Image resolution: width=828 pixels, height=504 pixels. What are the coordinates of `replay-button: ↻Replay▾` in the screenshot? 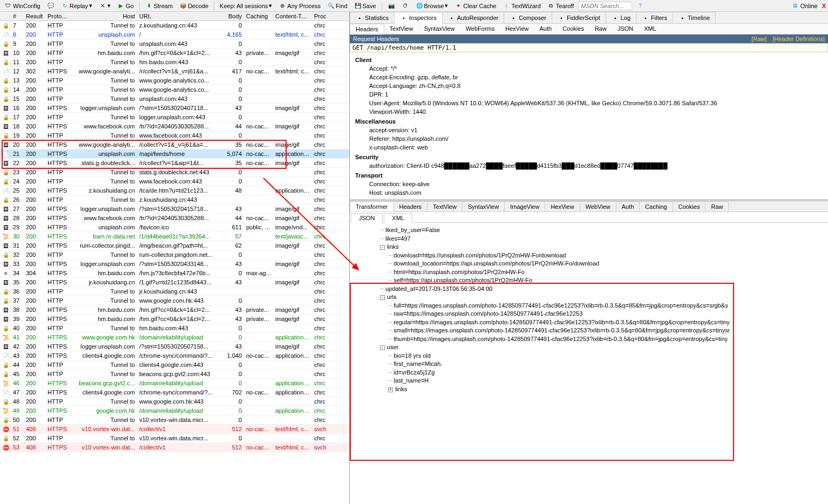 It's located at (77, 6).